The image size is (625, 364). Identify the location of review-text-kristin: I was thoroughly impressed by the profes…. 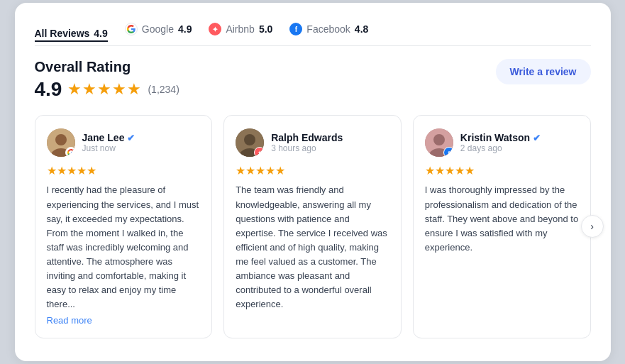
(502, 219).